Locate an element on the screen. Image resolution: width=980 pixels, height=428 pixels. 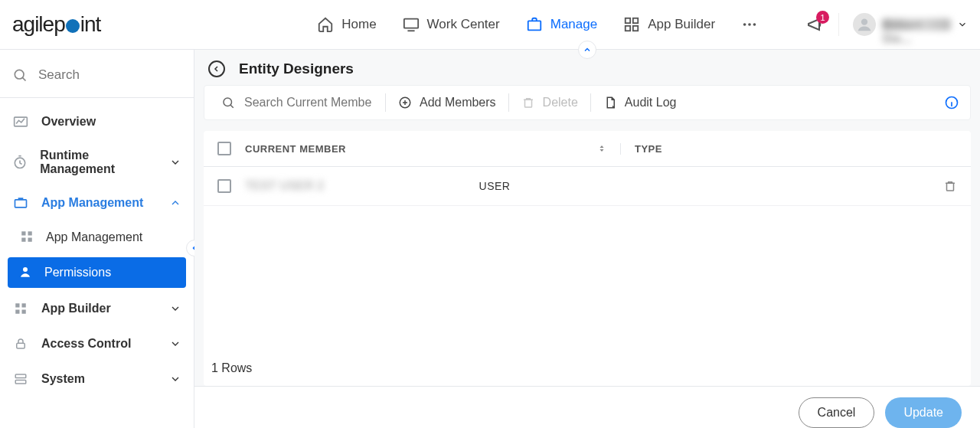
sidebar-item-app-builder: App Builder is located at coordinates (96, 309).